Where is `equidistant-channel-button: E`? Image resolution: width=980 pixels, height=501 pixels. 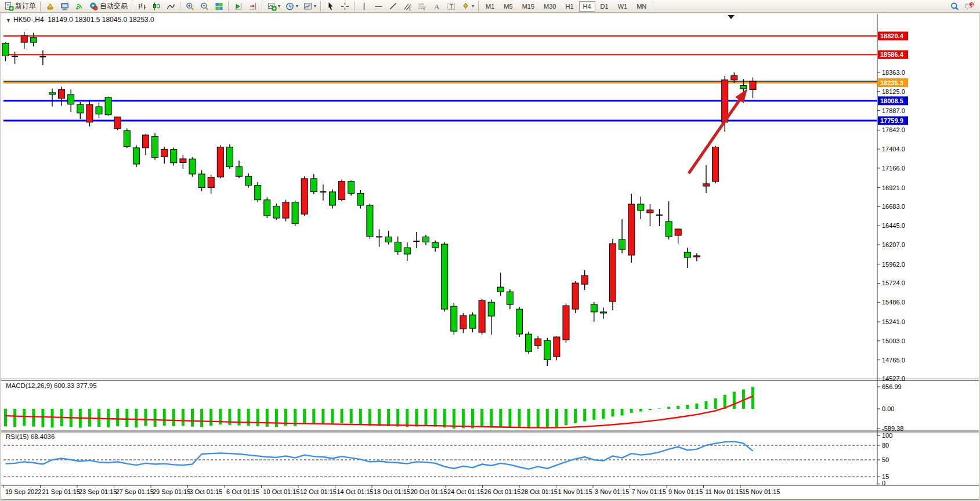 equidistant-channel-button: E is located at coordinates (407, 6).